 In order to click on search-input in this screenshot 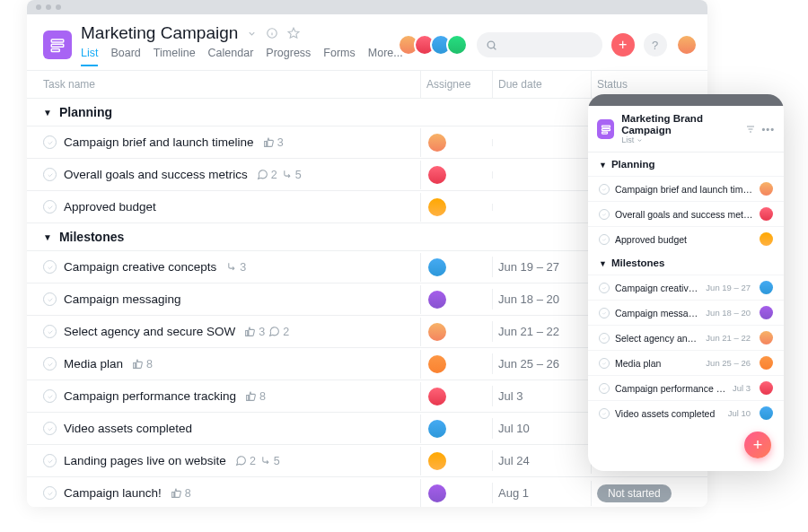, I will do `click(540, 45)`.